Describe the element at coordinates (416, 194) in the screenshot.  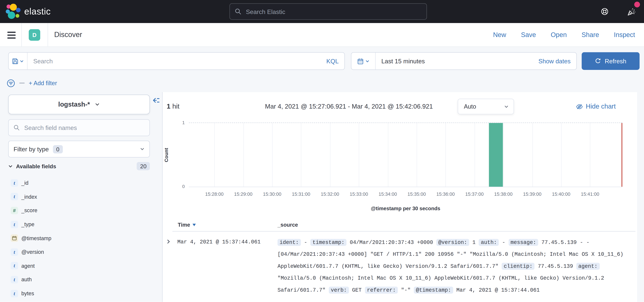
I see `x-axis-tick-label: 15:35:00` at that location.